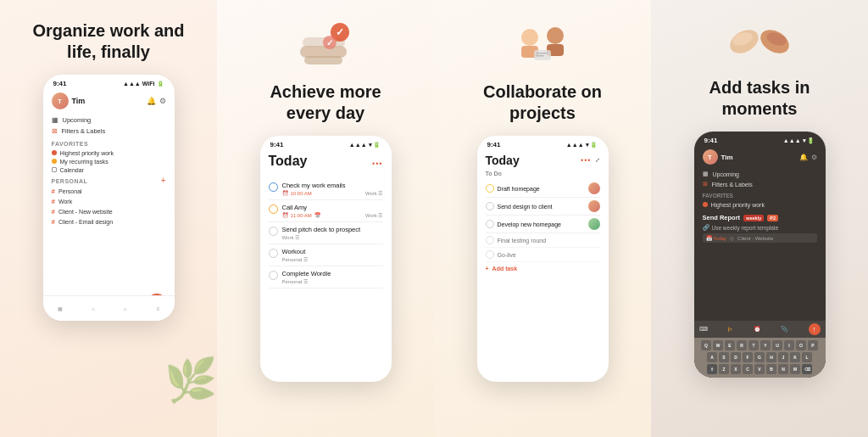  I want to click on task-workout: Workout Personal ☰, so click(326, 255).